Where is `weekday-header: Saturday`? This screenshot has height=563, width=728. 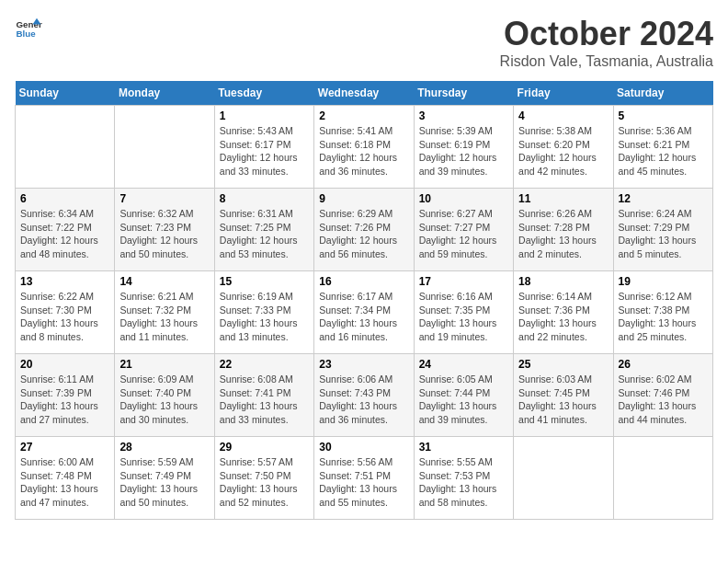
weekday-header: Saturday is located at coordinates (663, 94).